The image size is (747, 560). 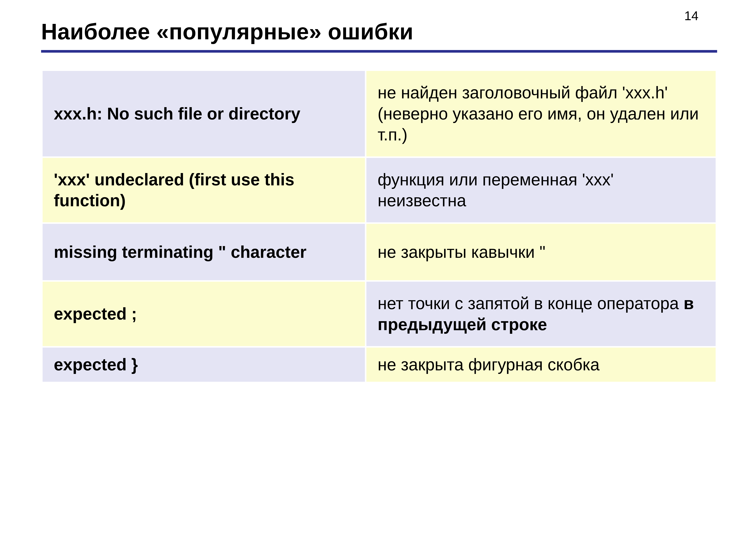 I want to click on table-row: missing terminating " character не закры…, so click(x=379, y=252).